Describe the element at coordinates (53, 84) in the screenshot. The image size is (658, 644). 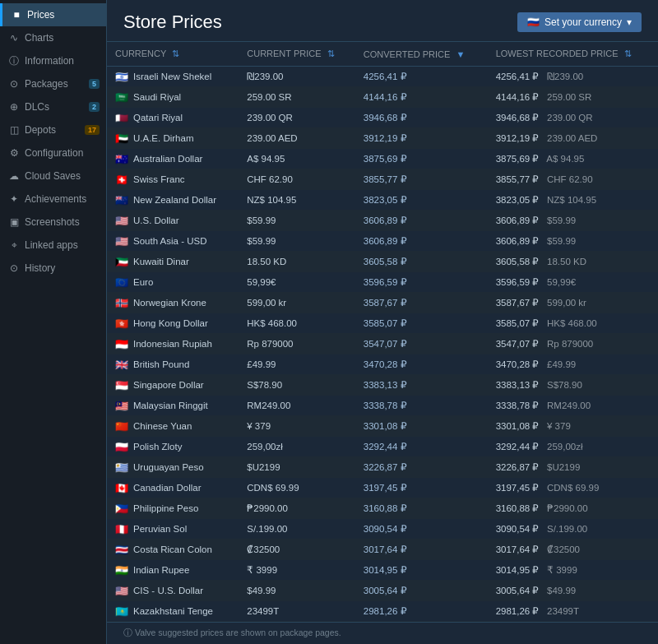
I see `sidebar-item-packages: ⊙ Packages 5` at that location.